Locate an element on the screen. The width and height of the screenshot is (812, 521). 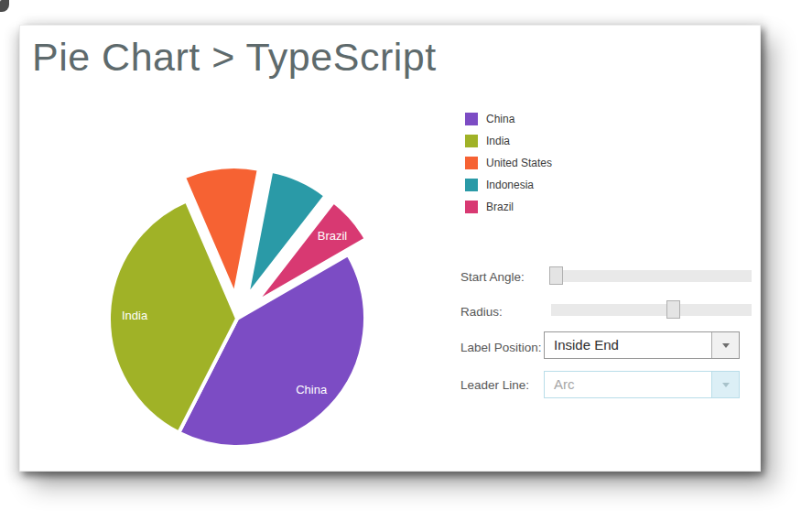
chart-legend: ChinaIndiaUnited StatesIndonesiaBrazil is located at coordinates (509, 163).